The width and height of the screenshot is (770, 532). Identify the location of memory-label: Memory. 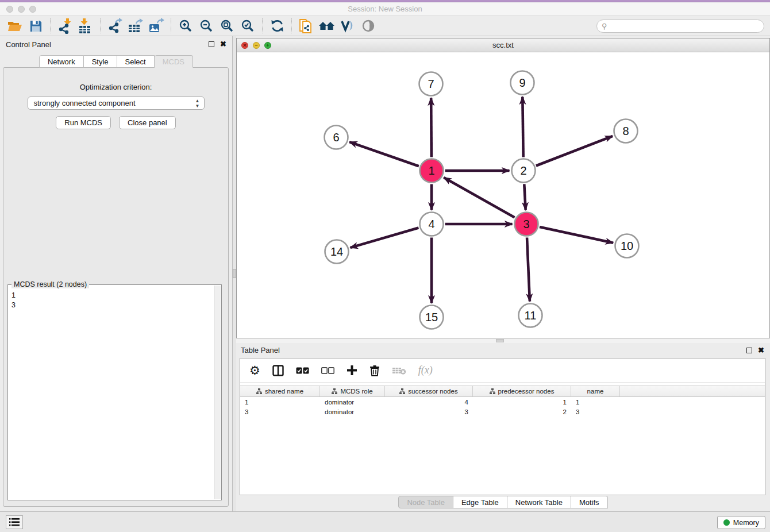
(746, 523).